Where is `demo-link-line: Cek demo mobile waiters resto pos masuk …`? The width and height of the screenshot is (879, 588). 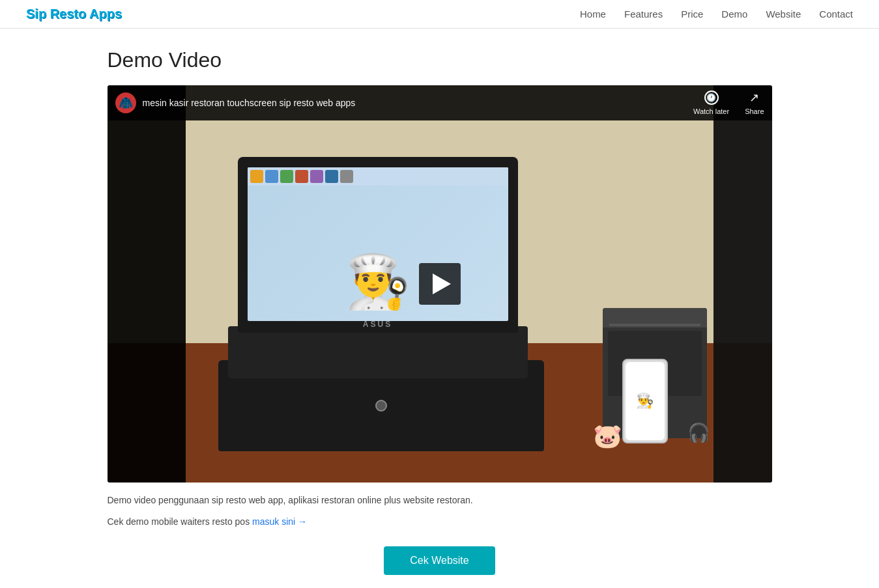
demo-link-line: Cek demo mobile waiters resto pos masuk … is located at coordinates (440, 522).